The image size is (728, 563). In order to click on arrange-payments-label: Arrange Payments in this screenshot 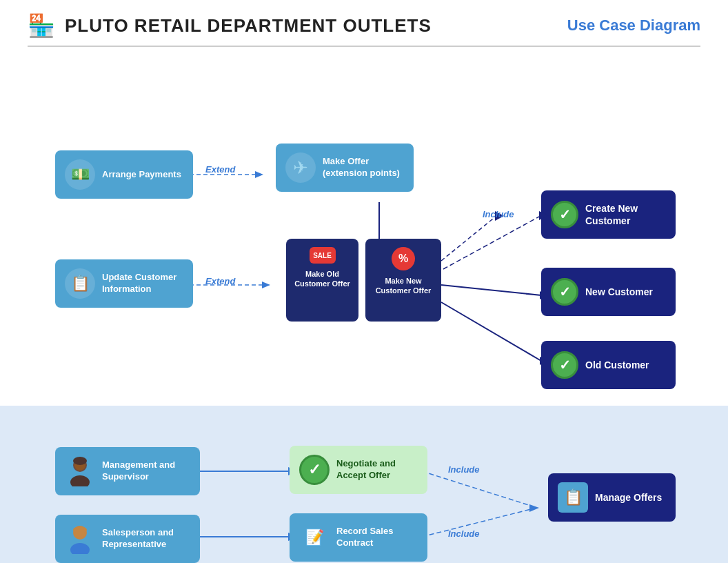, I will do `click(142, 175)`.